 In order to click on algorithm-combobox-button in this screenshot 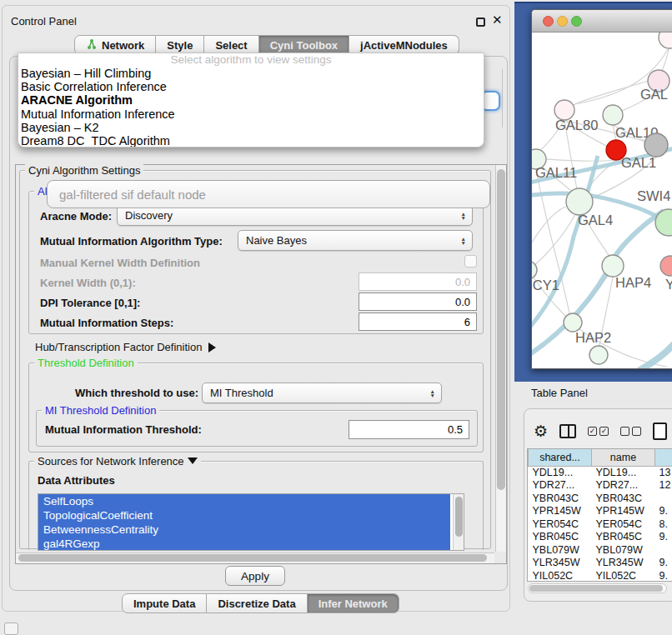, I will do `click(492, 101)`.